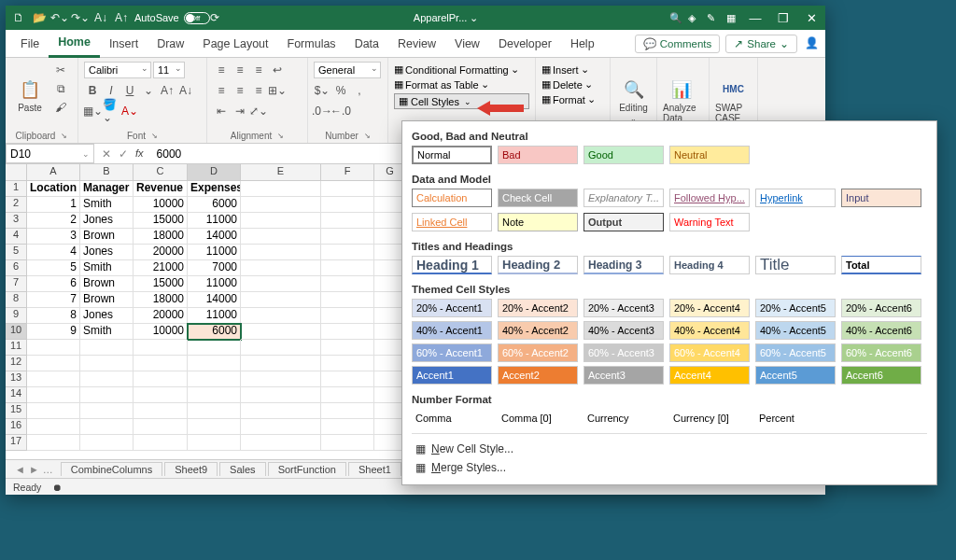  Describe the element at coordinates (347, 70) in the screenshot. I see `number-format-combo: General` at that location.